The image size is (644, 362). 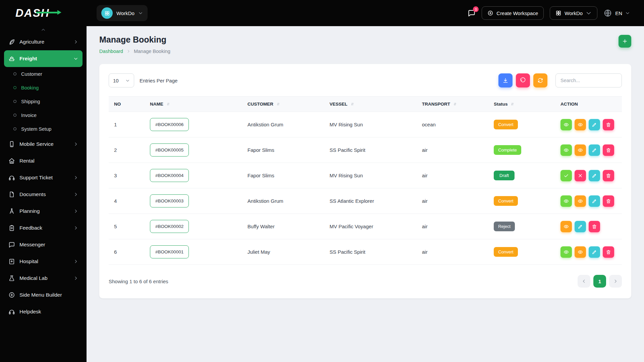 I want to click on entries-summary: Showing 1 to 6 of 6 entries, so click(x=139, y=282).